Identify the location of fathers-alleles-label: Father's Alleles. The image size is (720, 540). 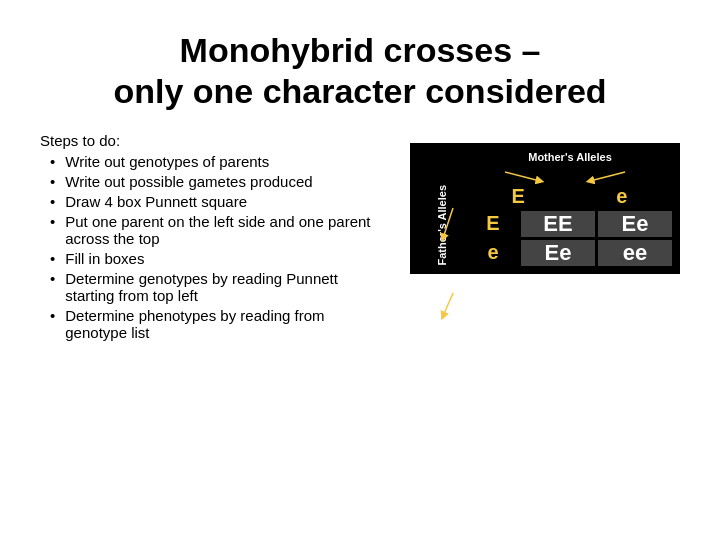
(442, 225).